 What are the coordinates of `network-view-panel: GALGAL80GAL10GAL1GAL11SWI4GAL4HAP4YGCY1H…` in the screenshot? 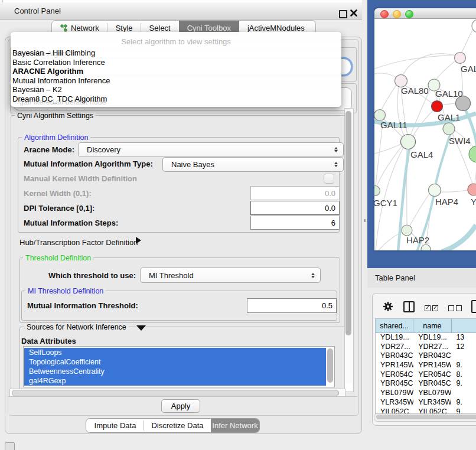 It's located at (422, 134).